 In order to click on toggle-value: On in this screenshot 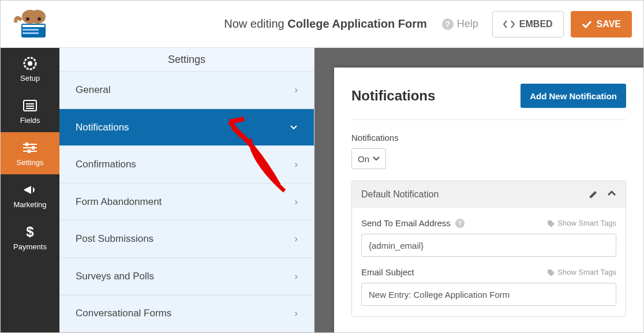, I will do `click(364, 159)`.